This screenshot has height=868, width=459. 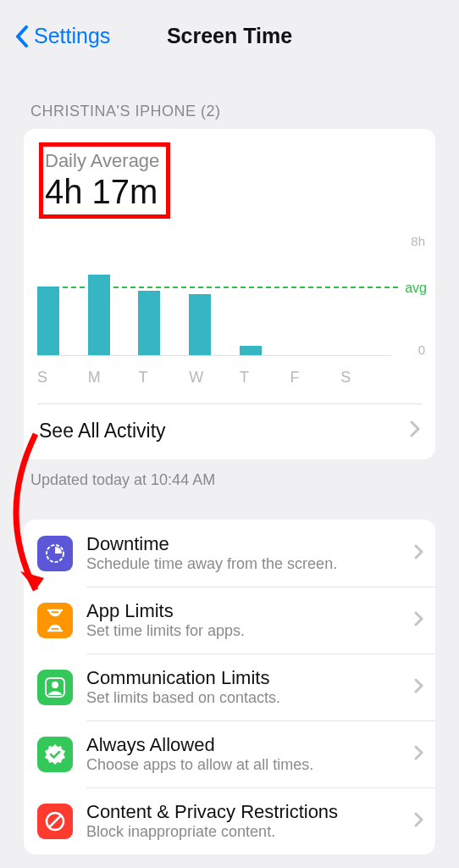 I want to click on option-title: App Limits, so click(x=247, y=611).